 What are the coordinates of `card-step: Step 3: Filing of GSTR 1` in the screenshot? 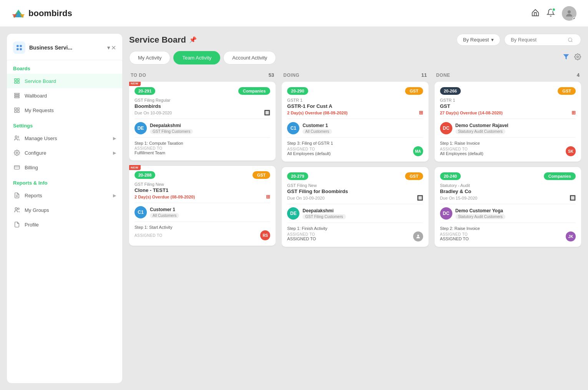 It's located at (355, 143).